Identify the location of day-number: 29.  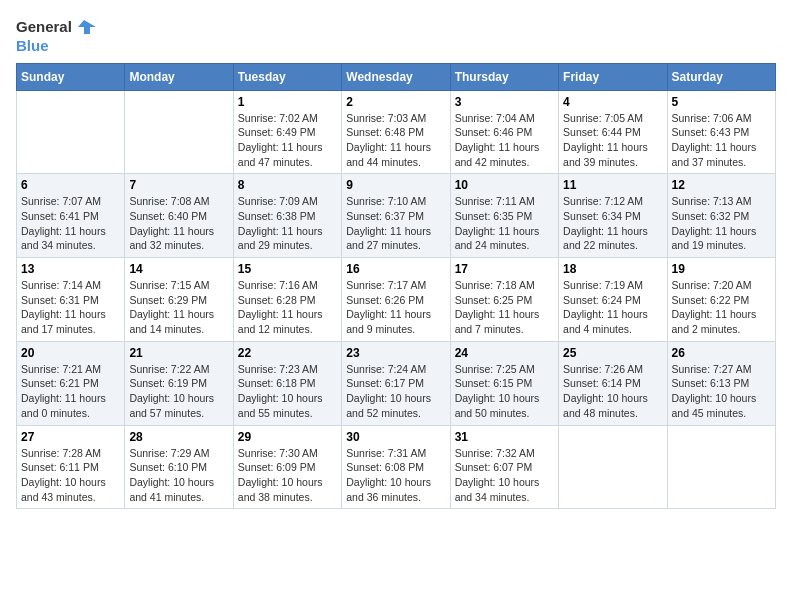
(288, 437).